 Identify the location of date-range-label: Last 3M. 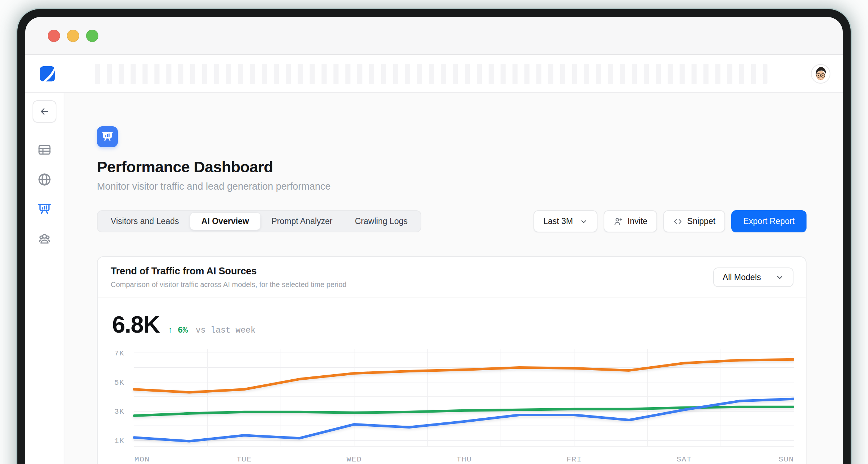
(558, 222).